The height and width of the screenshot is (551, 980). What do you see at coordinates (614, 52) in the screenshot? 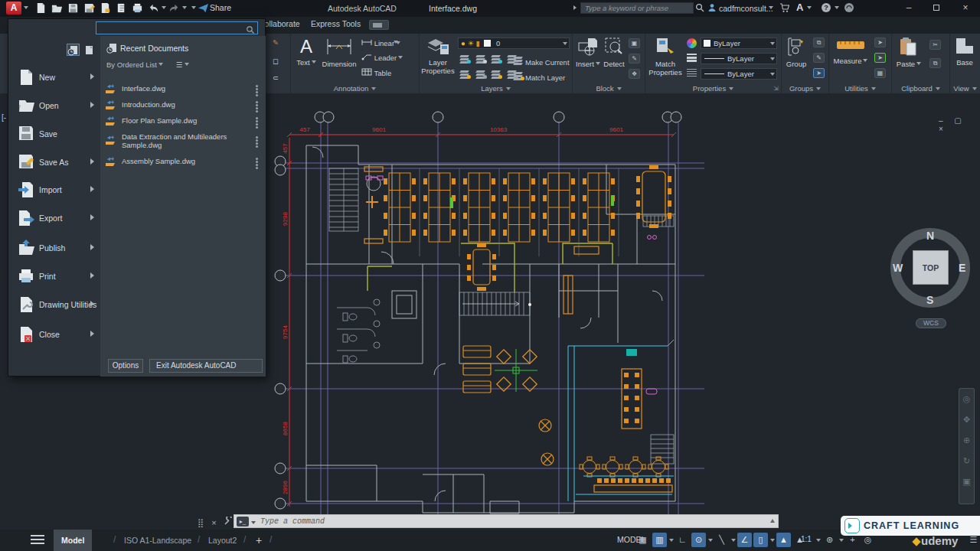
I see `detect-button: Detect` at bounding box center [614, 52].